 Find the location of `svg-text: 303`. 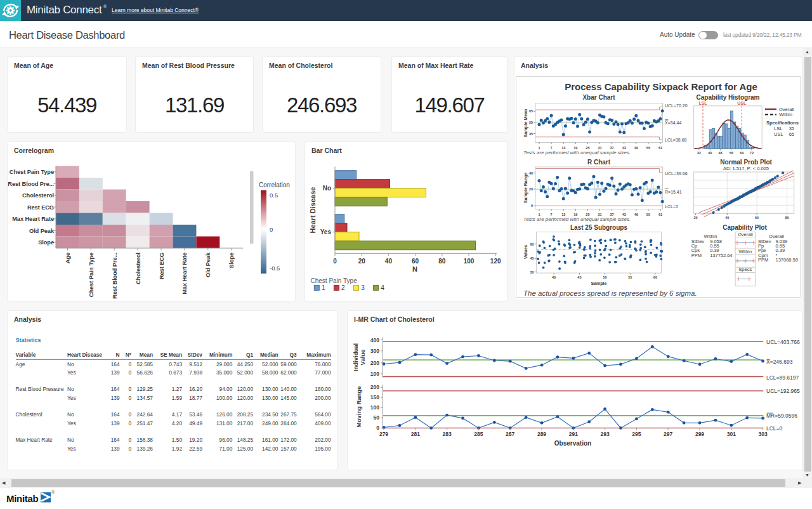

svg-text: 303 is located at coordinates (763, 434).